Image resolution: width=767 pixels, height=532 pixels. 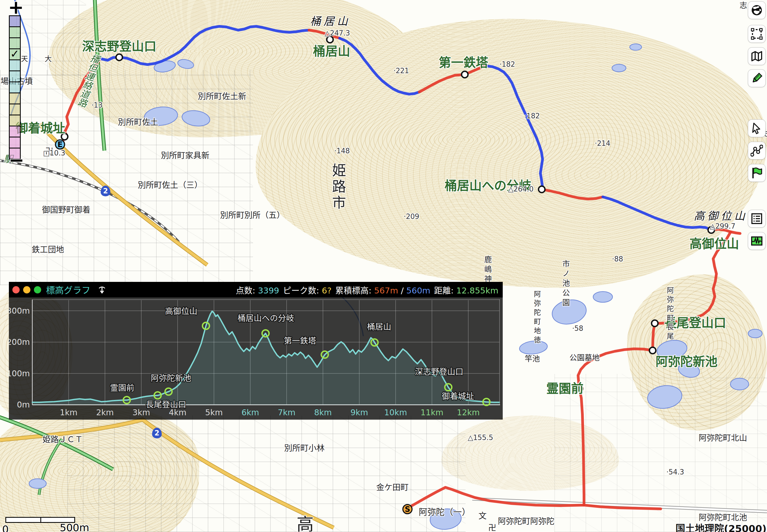 What do you see at coordinates (69, 412) in the screenshot?
I see `svg-text: 1km` at bounding box center [69, 412].